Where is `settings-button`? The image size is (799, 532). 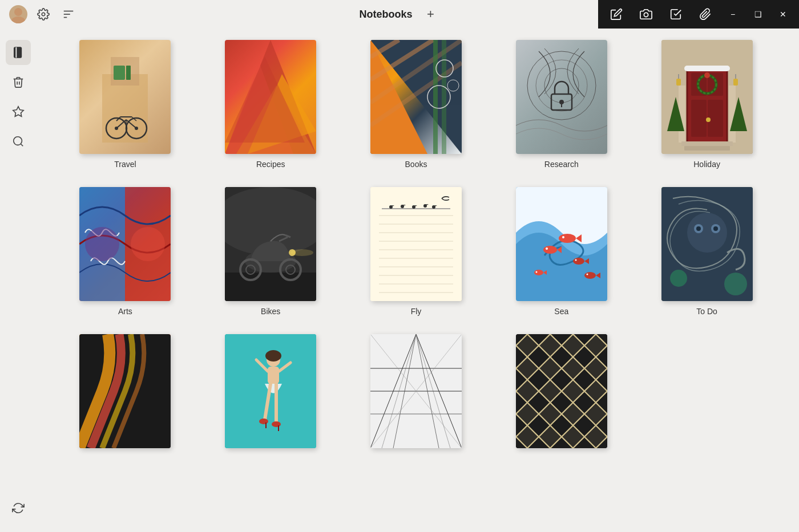
settings-button is located at coordinates (43, 14).